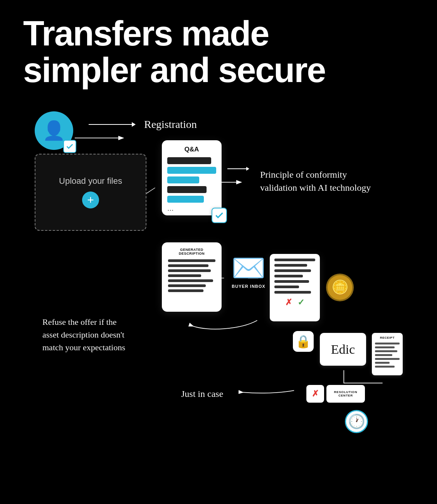 This screenshot has height=504, width=437. What do you see at coordinates (303, 341) in the screenshot?
I see `lock-icon: 🔒` at bounding box center [303, 341].